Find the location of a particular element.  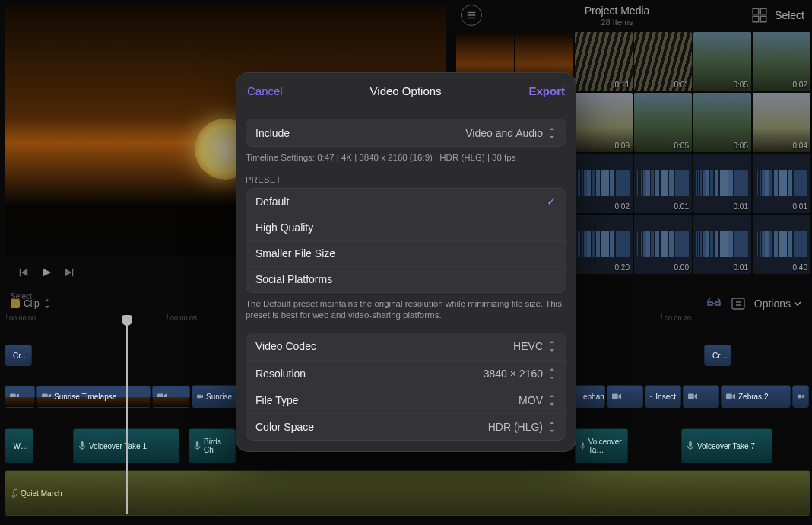

setting-label: Video Codec is located at coordinates (385, 346).